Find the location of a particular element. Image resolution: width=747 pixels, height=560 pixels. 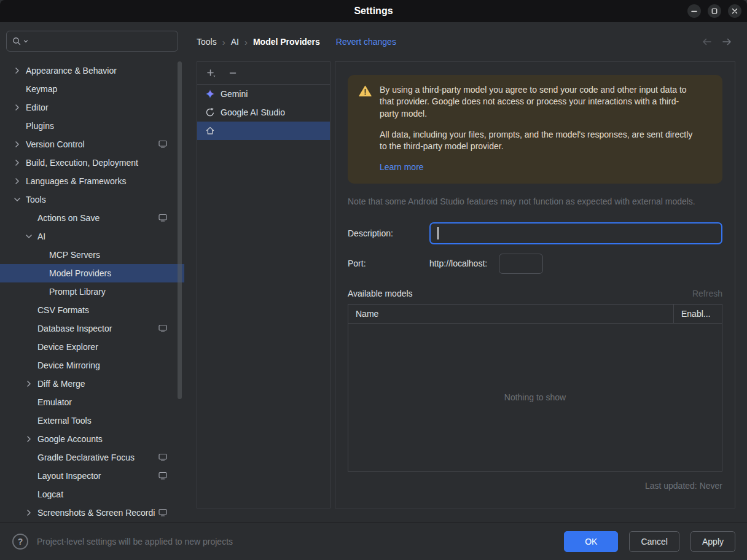

breadcrumb: Tools › AI › Model Providers Revert chan… is located at coordinates (296, 42).